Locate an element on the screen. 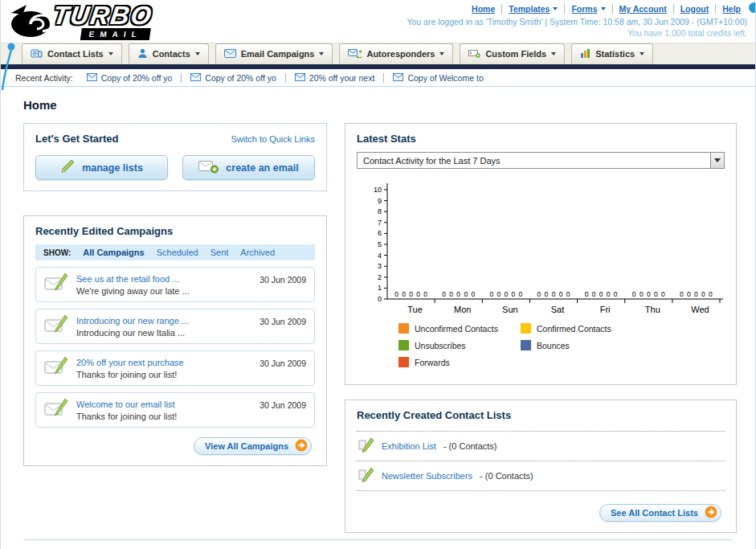 The height and width of the screenshot is (549, 756). nav-link-templates: Templates is located at coordinates (529, 9).